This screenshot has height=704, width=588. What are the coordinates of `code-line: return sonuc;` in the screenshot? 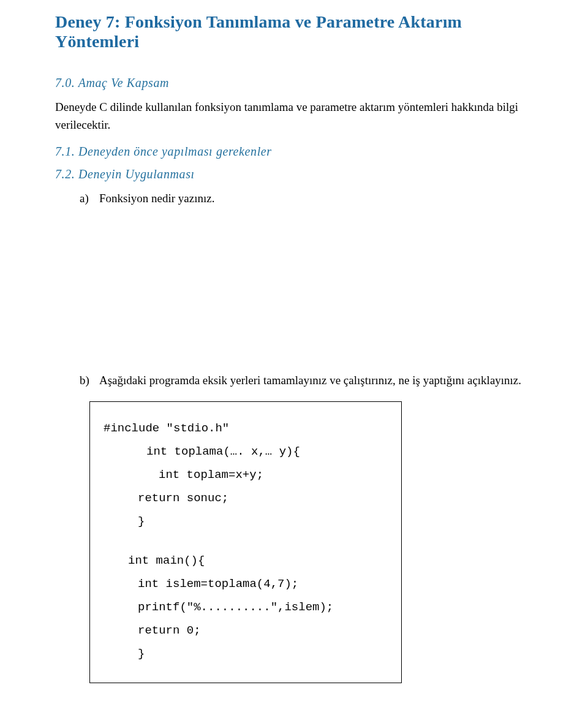 It's located at (246, 498).